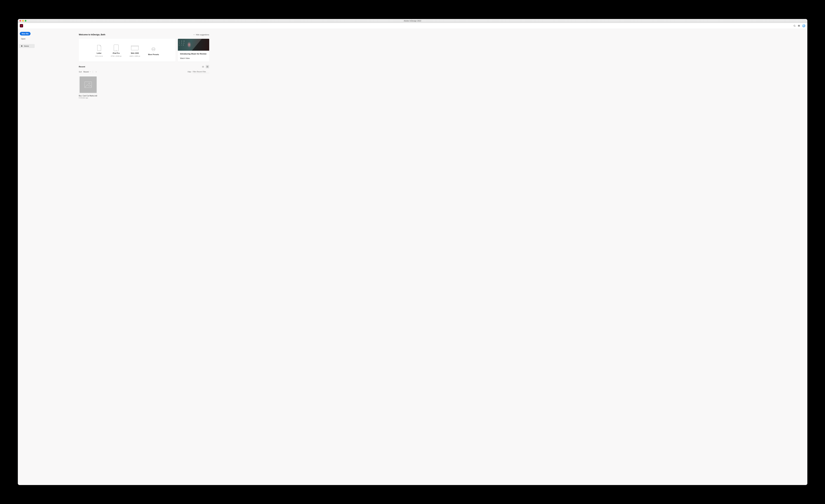  What do you see at coordinates (412, 26) in the screenshot?
I see `top-bar: Id` at bounding box center [412, 26].